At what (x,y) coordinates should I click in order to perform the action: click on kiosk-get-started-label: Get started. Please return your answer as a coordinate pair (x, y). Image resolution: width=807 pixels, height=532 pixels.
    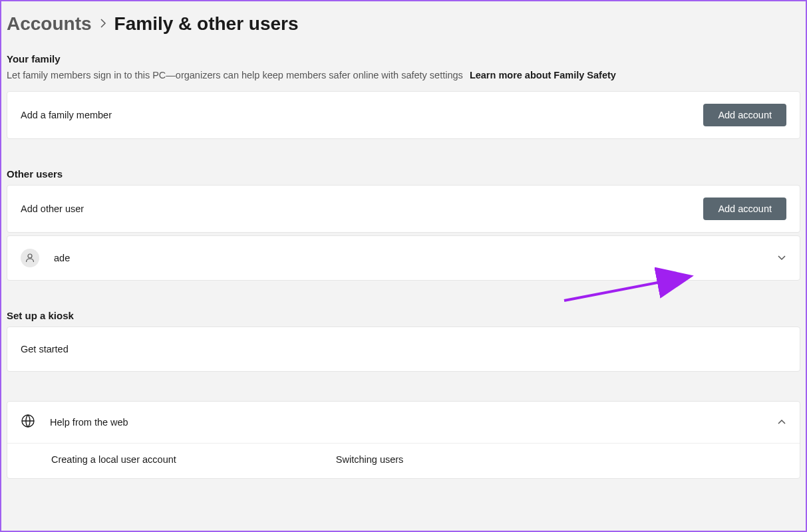
    Looking at the image, I should click on (45, 349).